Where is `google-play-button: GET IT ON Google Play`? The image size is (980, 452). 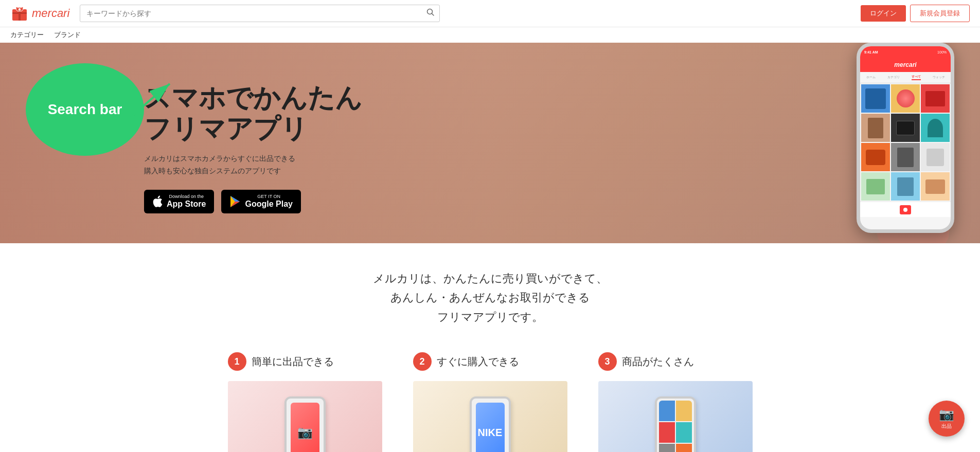
google-play-button: GET IT ON Google Play is located at coordinates (261, 202).